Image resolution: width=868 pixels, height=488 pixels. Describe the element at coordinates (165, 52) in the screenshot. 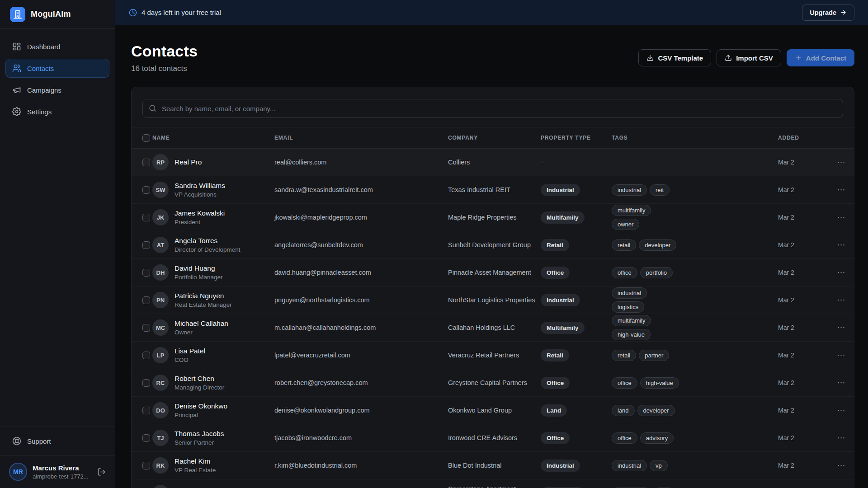

I see `page-title: Contacts` at that location.